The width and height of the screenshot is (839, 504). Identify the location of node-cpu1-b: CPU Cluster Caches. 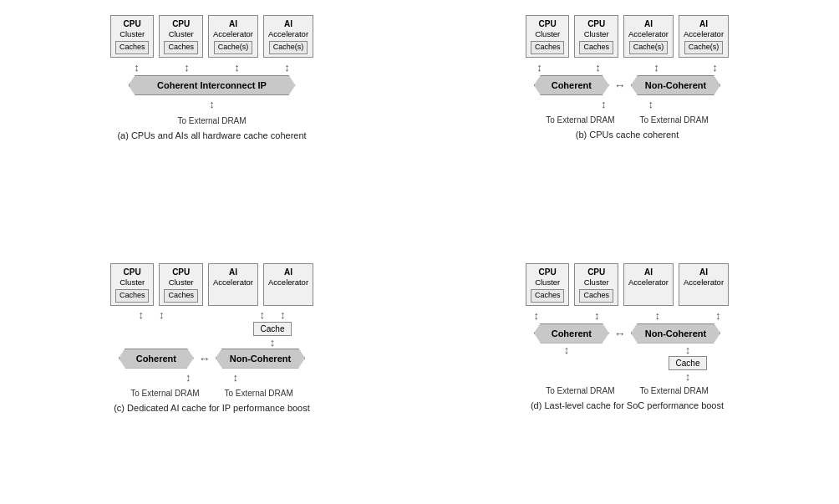
(548, 37).